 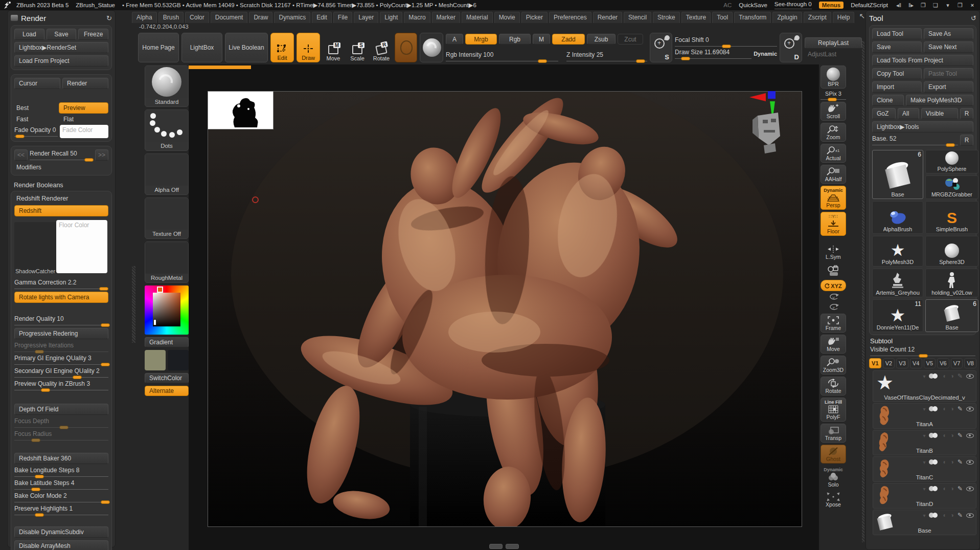 What do you see at coordinates (930, 363) in the screenshot?
I see `subtool-tab-v5: V5` at bounding box center [930, 363].